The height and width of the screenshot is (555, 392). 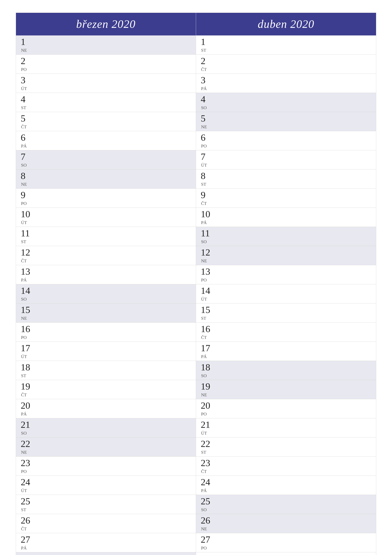 I want to click on day-number: 14, so click(x=207, y=291).